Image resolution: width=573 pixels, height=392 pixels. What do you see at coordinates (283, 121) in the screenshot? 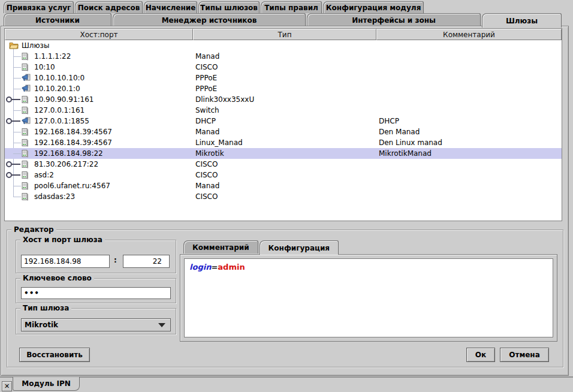
I see `table-row: 127.0.0.1:1855DHCPDHCP` at bounding box center [283, 121].